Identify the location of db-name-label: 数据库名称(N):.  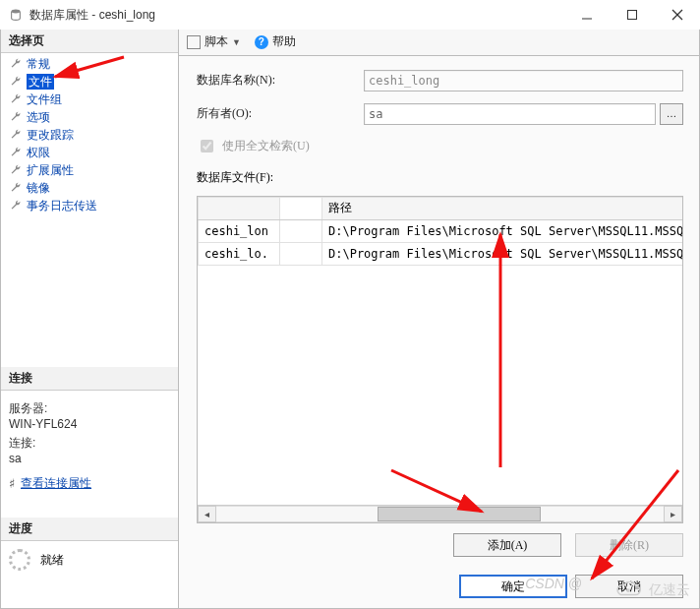
(280, 81).